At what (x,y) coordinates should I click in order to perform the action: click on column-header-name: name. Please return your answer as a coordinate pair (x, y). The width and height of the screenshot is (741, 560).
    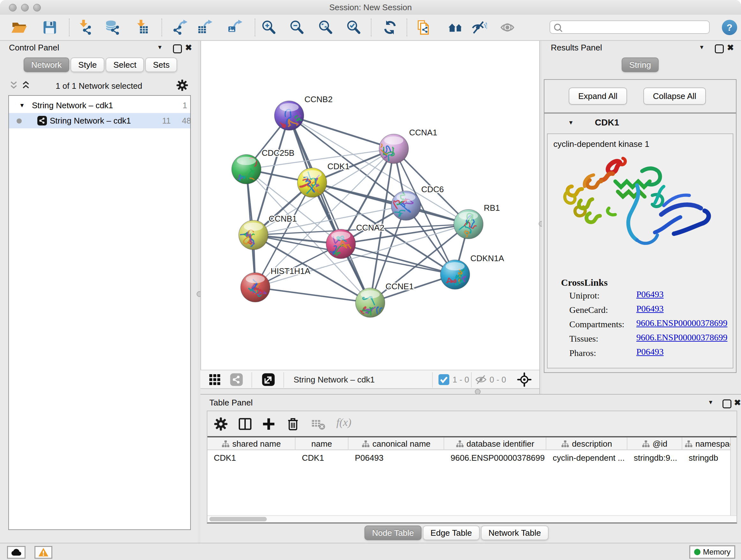
    Looking at the image, I should click on (322, 444).